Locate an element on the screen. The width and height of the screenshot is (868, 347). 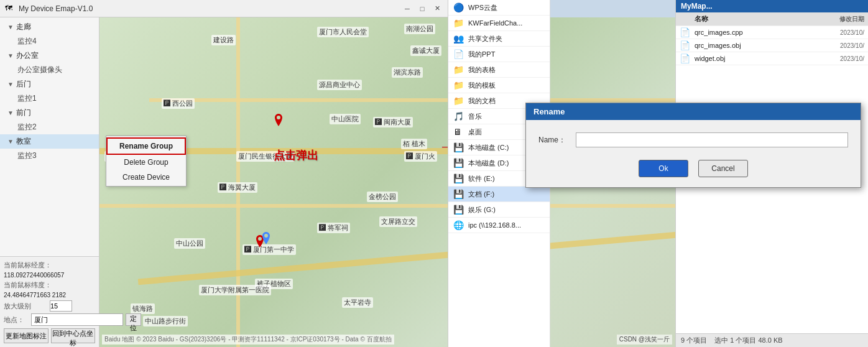
tree-item-label: 监控3 is located at coordinates (27, 155).